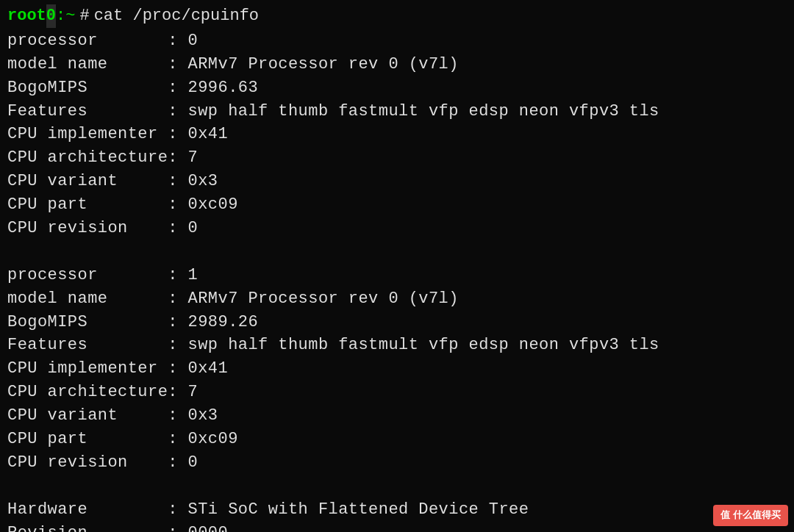  I want to click on output-line: processor : 0, so click(398, 41).